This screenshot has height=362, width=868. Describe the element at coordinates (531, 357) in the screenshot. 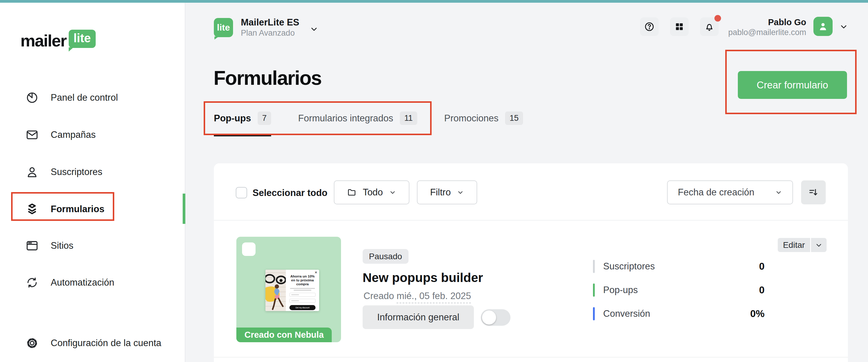

I see `list-item-divider` at that location.